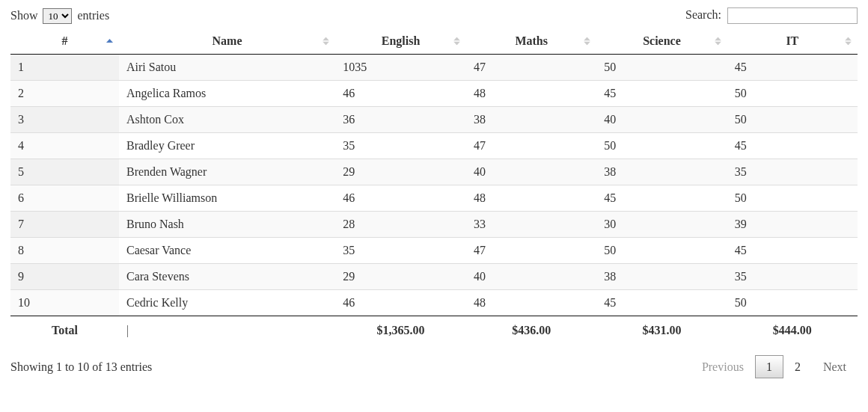 The image size is (868, 412). I want to click on table-row: 9Cara Stevens29403835, so click(434, 277).